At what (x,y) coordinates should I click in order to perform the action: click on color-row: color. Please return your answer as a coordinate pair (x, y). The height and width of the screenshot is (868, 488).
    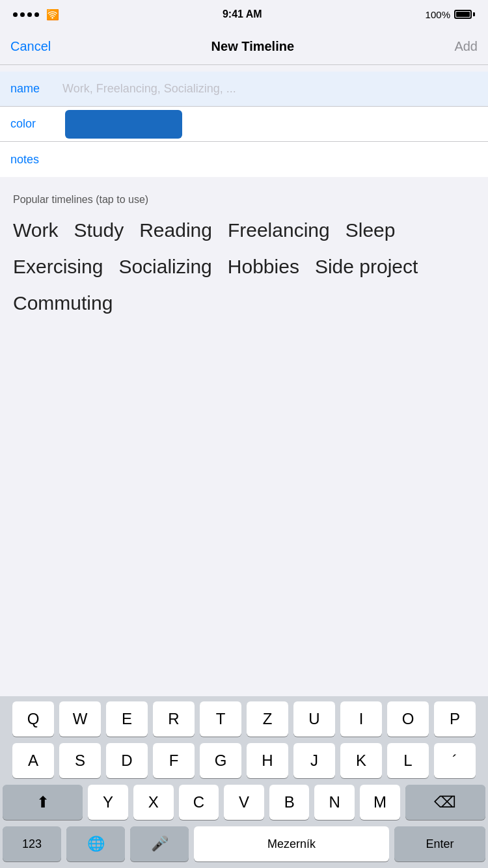
    Looking at the image, I should click on (244, 124).